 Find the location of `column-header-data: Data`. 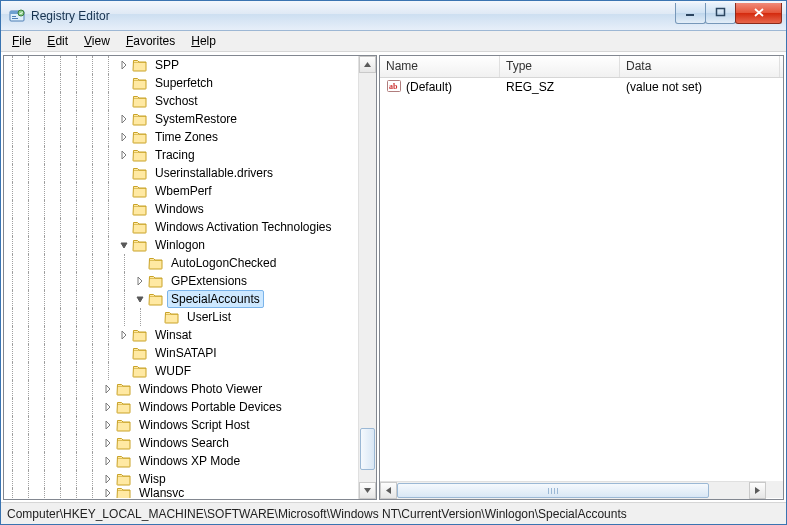

column-header-data: Data is located at coordinates (700, 66).